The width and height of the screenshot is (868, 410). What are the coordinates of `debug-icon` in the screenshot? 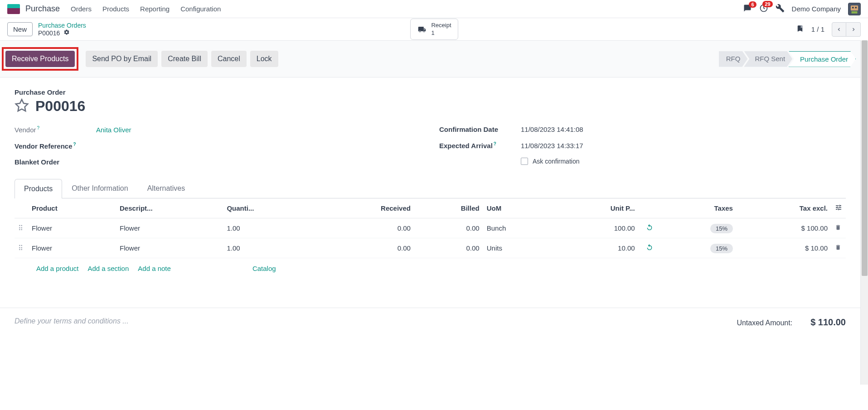 It's located at (780, 9).